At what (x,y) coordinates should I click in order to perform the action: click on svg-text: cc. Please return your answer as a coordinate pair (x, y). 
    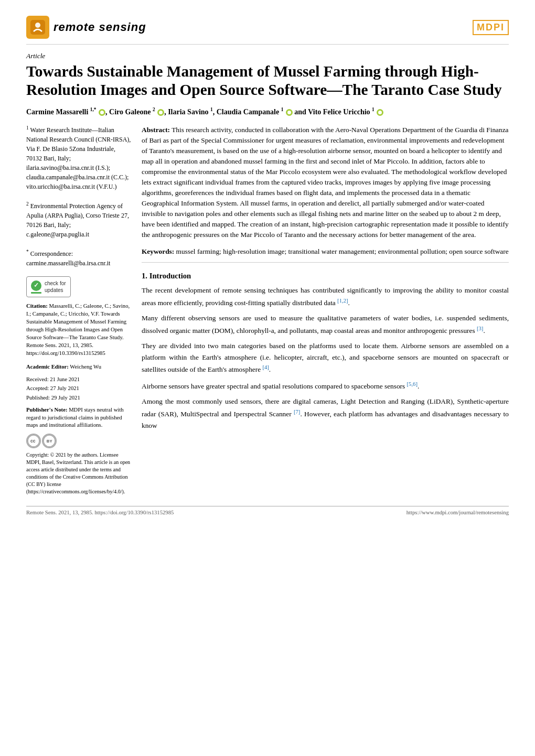
    Looking at the image, I should click on (33, 441).